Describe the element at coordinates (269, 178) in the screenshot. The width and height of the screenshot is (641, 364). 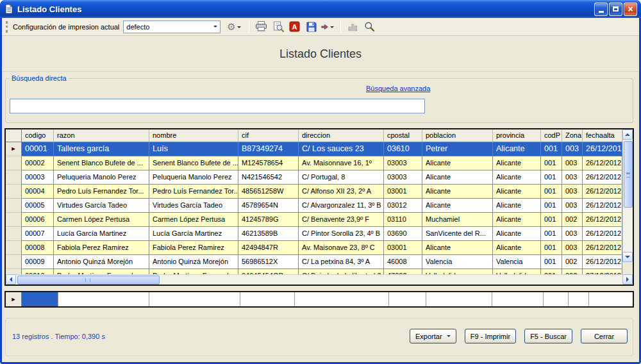
I see `grid-cell: N421546542` at that location.